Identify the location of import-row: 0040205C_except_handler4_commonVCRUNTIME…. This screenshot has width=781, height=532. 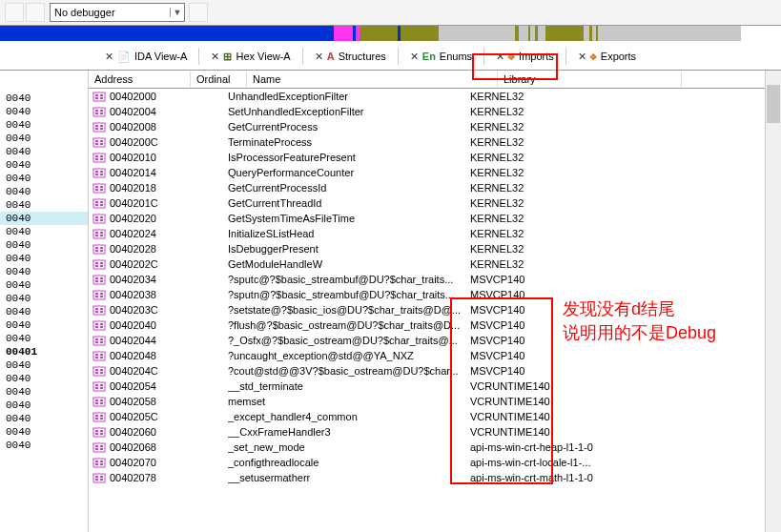
(435, 417).